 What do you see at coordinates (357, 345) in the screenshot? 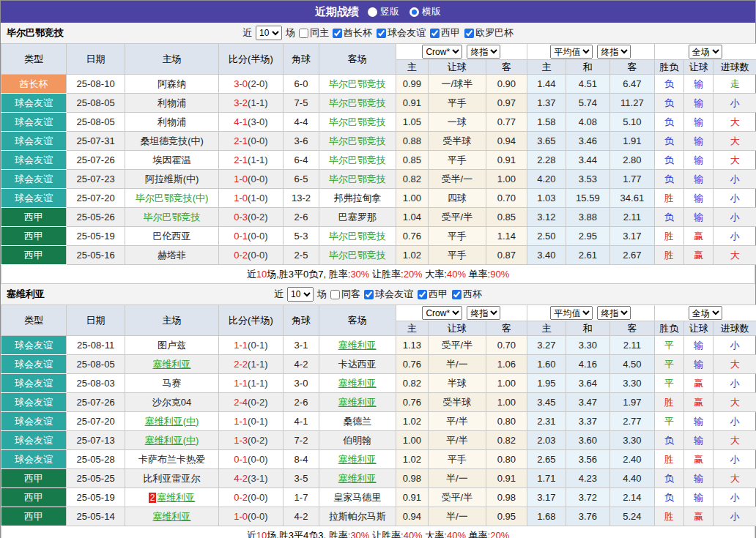
I see `away-team-cell-cell: 塞维利亚` at bounding box center [357, 345].